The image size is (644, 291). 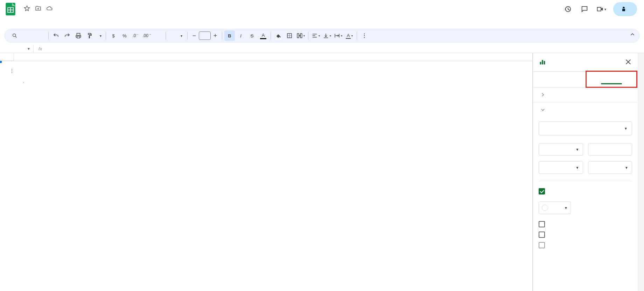 I want to click on merge-button: ▾, so click(x=301, y=36).